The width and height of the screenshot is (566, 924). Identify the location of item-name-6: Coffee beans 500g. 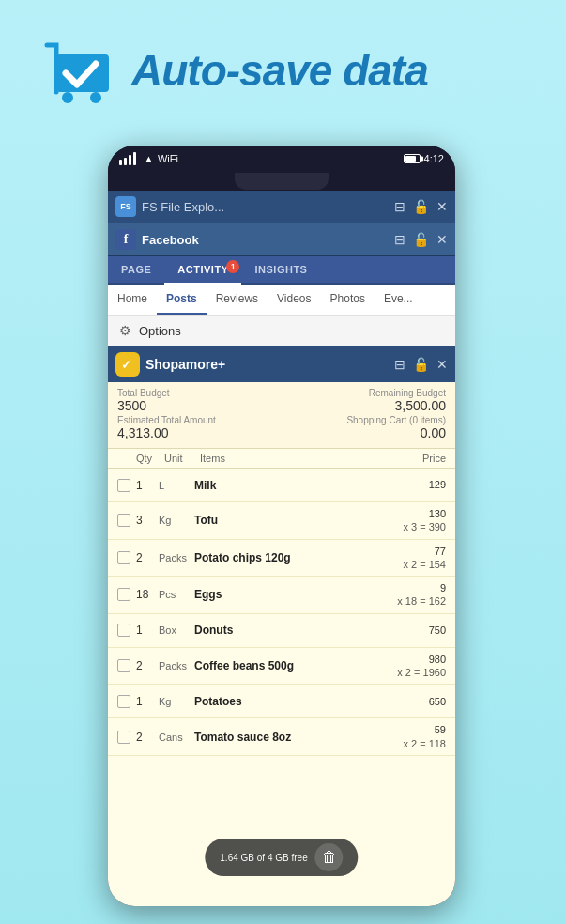
(292, 666).